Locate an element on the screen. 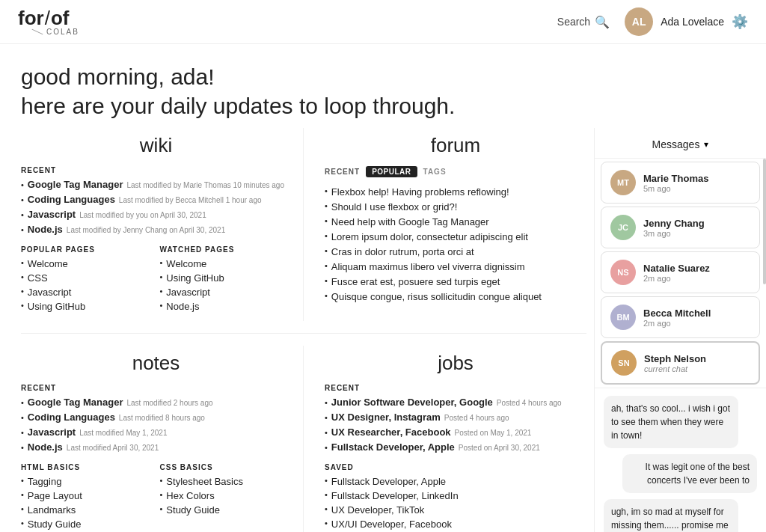 Image resolution: width=766 pixels, height=532 pixels. html-list: •Tagging •Page Layout •Landmarks •Study … is located at coordinates (87, 503).